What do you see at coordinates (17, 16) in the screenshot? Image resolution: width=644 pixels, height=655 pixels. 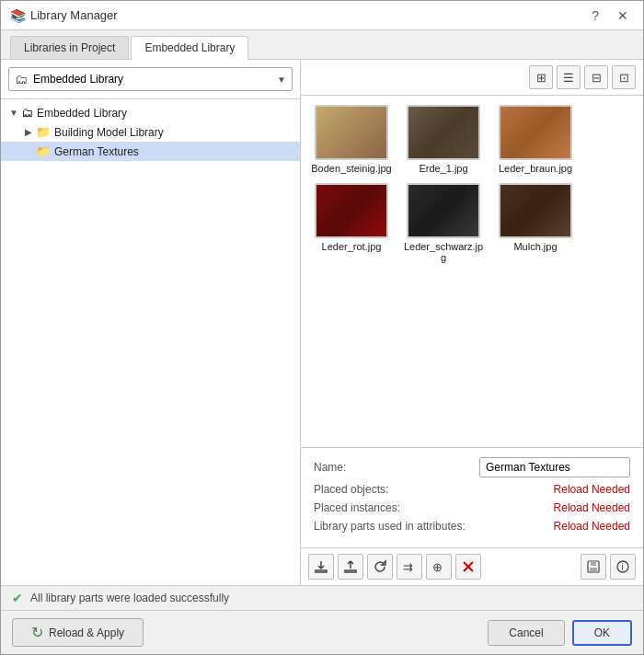 I see `window-icon: 📚` at bounding box center [17, 16].